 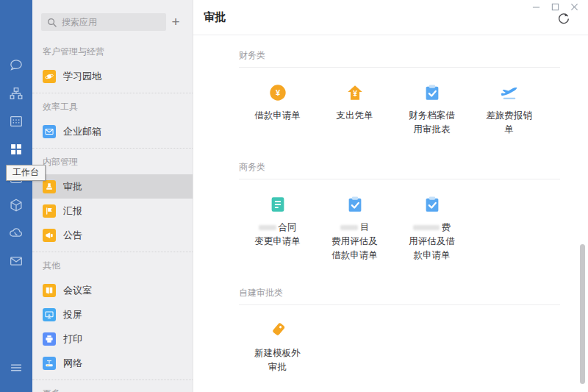 What do you see at coordinates (112, 210) in the screenshot?
I see `sidebar-item-flag: 汇报` at bounding box center [112, 210].